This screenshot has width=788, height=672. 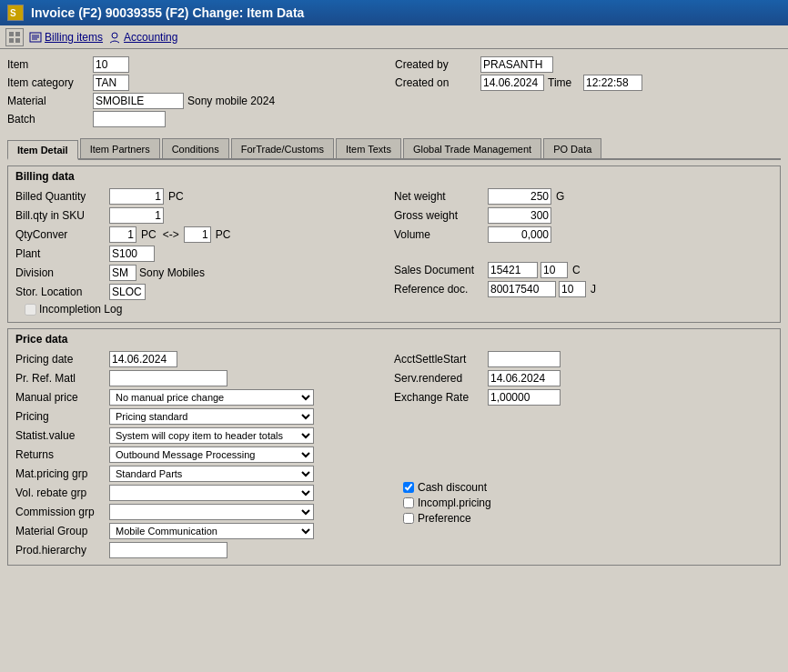 I want to click on pricing-select: Pricing standard Pricing type A, so click(x=211, y=416).